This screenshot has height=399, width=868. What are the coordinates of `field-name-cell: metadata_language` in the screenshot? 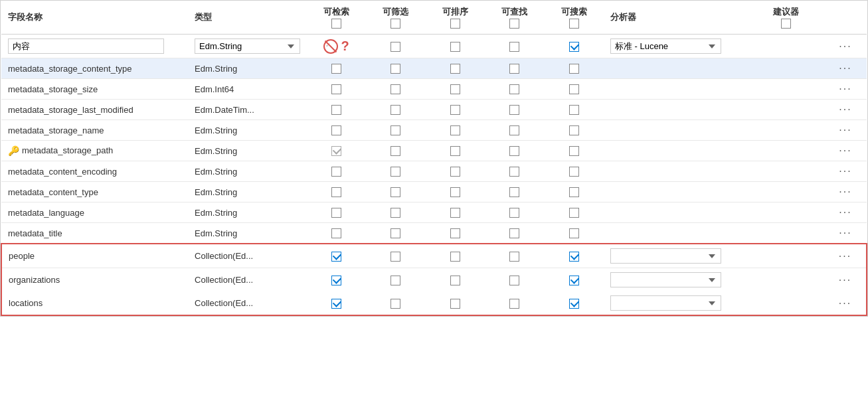 It's located at (94, 212).